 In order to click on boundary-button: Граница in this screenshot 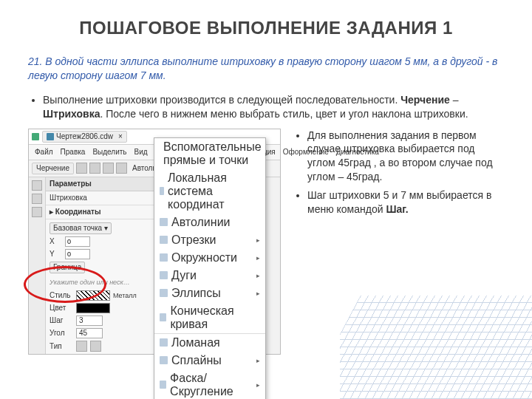, I will do `click(67, 267)`.